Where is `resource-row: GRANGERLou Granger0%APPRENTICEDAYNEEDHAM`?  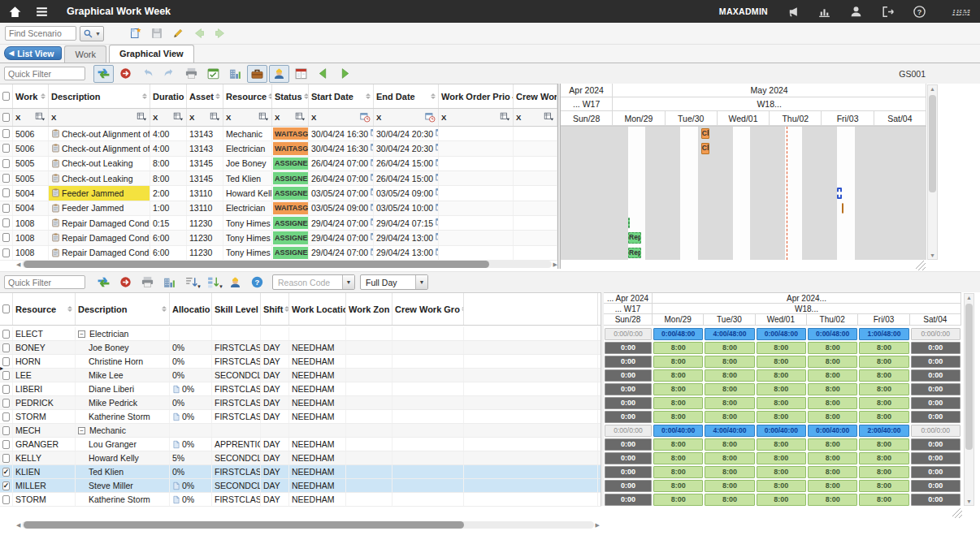 resource-row: GRANGERLou Granger0%APPRENTICEDAYNEEDHAM is located at coordinates (301, 445).